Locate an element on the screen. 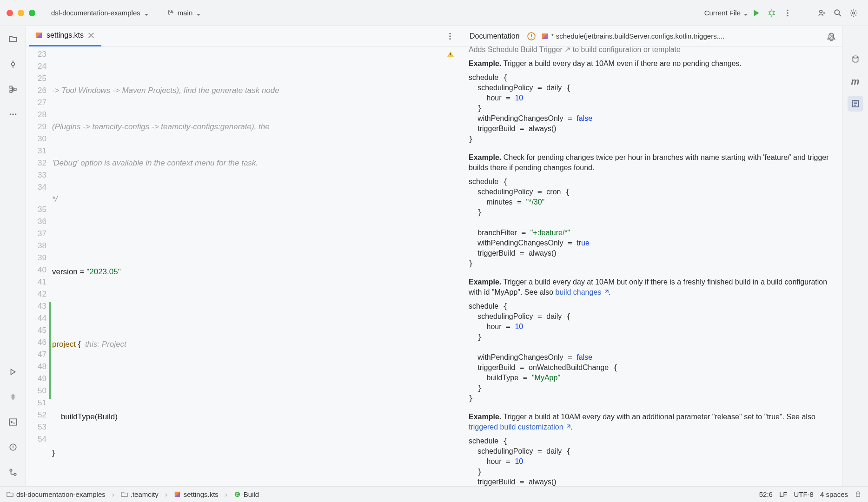 The image size is (868, 502). tab-more-button is located at coordinates (450, 36).